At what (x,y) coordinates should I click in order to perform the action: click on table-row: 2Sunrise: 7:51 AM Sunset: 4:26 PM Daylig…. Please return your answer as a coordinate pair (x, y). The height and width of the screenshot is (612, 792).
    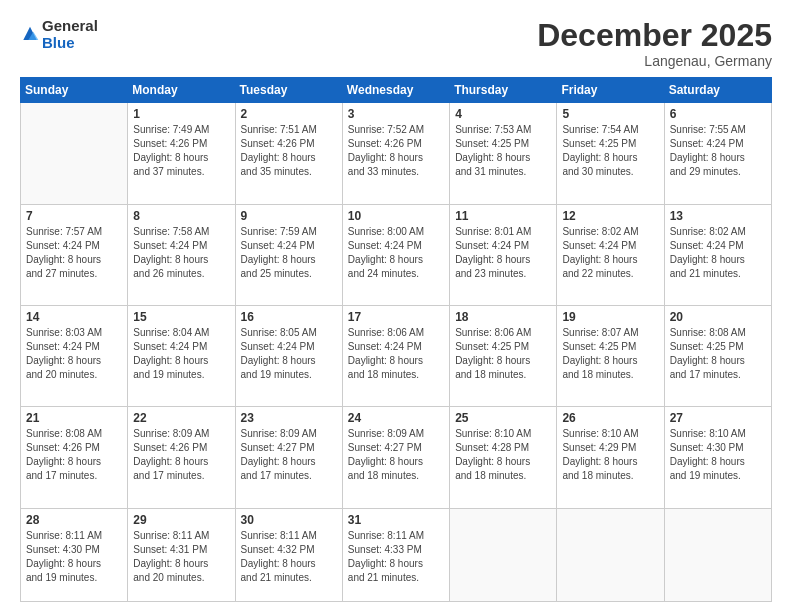
    Looking at the image, I should click on (288, 154).